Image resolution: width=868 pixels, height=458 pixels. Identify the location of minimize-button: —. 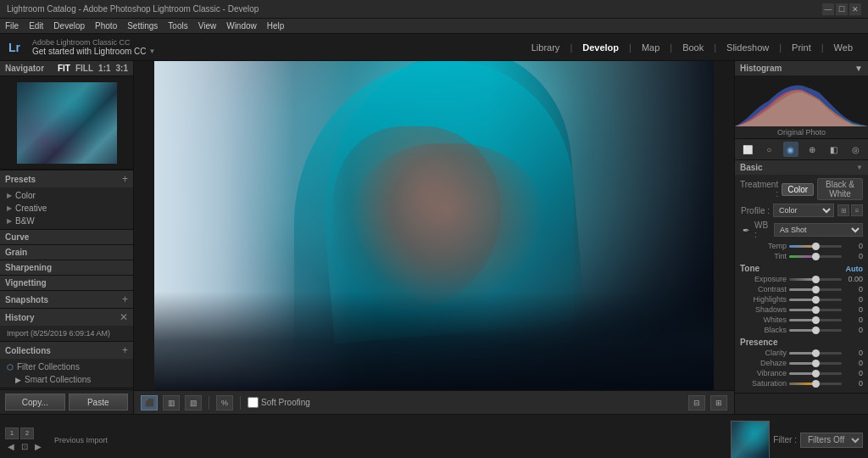
(828, 9).